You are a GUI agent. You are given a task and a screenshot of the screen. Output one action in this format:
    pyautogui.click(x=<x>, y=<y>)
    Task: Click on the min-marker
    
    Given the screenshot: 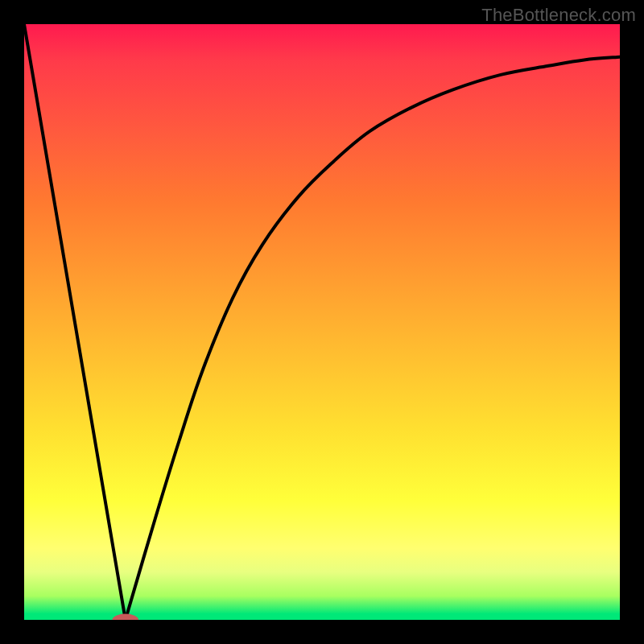 What is the action you would take?
    pyautogui.click(x=126, y=617)
    